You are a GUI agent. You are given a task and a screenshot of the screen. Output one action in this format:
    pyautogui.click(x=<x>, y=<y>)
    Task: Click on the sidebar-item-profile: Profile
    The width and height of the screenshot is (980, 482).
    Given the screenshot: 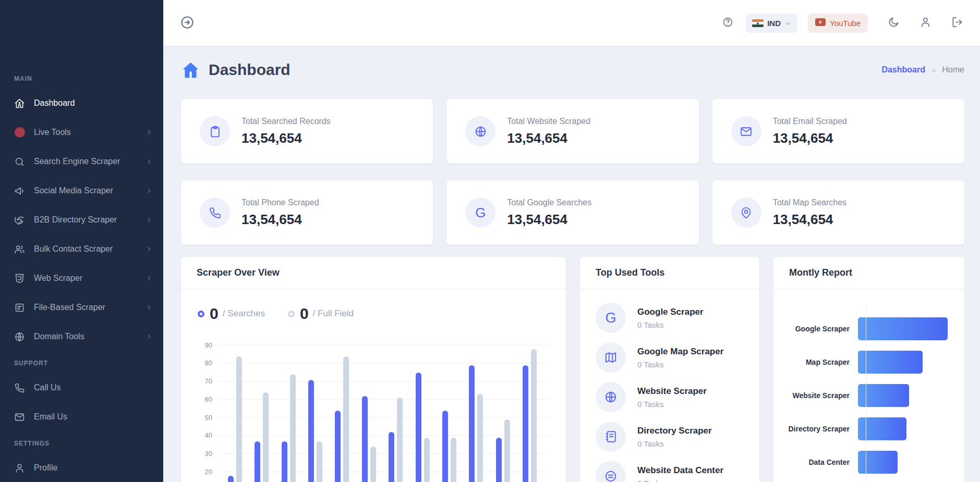 What is the action you would take?
    pyautogui.click(x=81, y=468)
    